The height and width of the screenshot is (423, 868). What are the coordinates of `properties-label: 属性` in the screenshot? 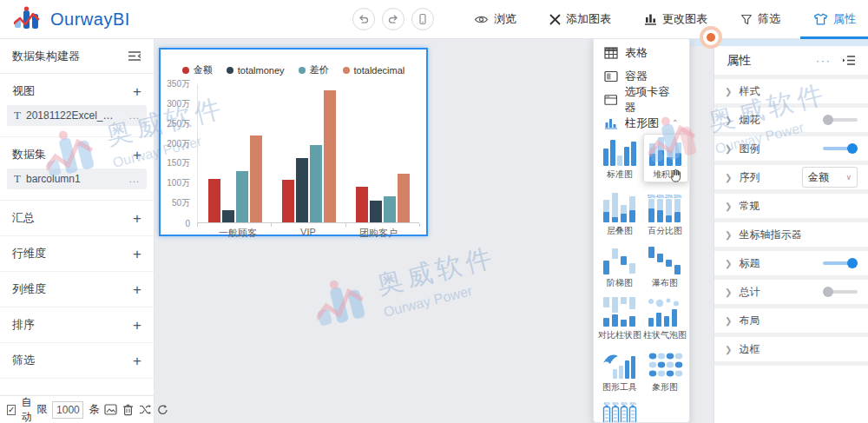 It's located at (845, 19).